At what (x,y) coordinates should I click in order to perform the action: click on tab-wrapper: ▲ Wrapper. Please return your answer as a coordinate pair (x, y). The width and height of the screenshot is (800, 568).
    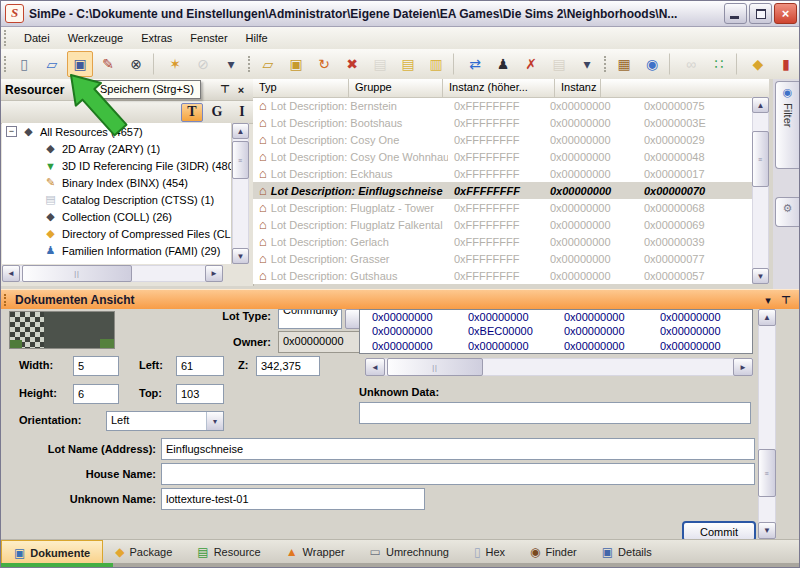
    Looking at the image, I should click on (316, 552).